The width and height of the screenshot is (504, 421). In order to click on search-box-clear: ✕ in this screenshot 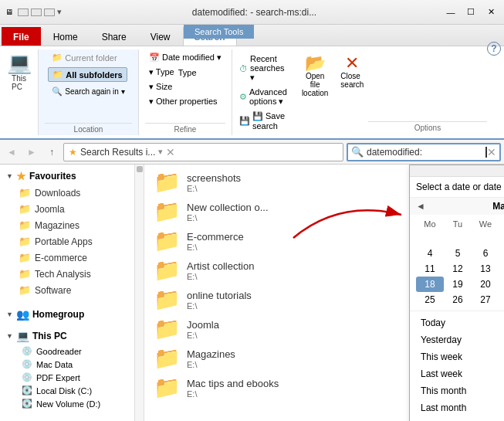, I will do `click(492, 152)`.